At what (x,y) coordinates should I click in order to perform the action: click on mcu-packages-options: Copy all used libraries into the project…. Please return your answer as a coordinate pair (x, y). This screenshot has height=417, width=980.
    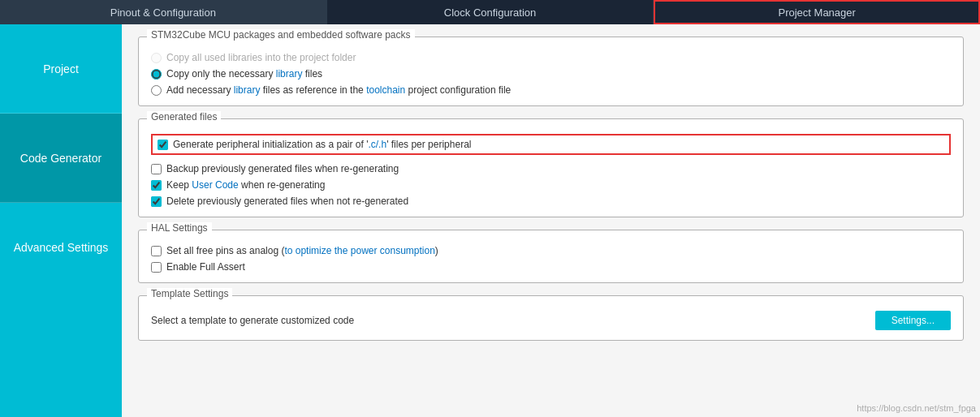
    Looking at the image, I should click on (550, 74).